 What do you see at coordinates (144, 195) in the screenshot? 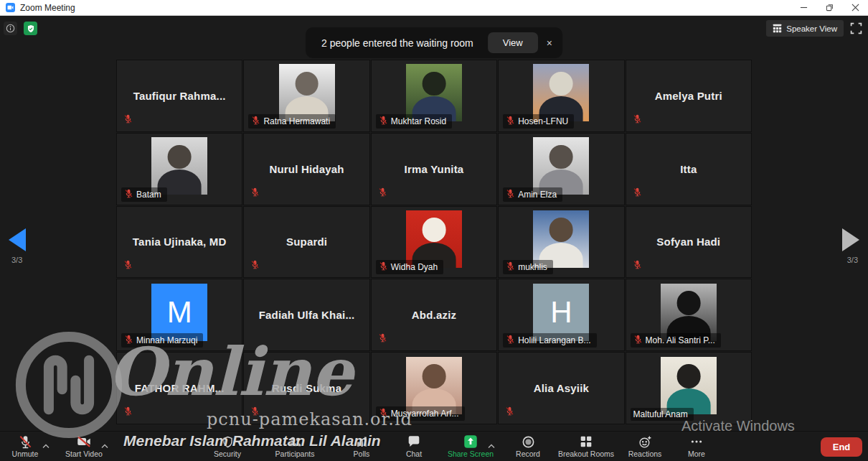
I see `participant-label: Batam` at bounding box center [144, 195].